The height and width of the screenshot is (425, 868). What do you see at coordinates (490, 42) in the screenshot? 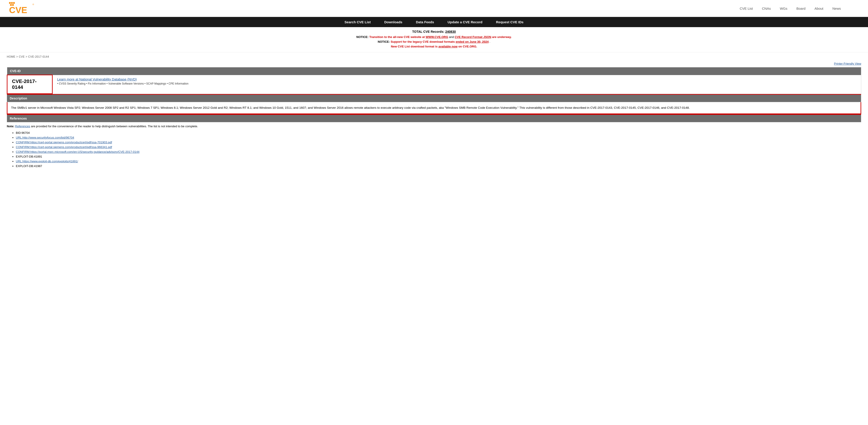
I see `notice2-mid: .` at bounding box center [490, 42].